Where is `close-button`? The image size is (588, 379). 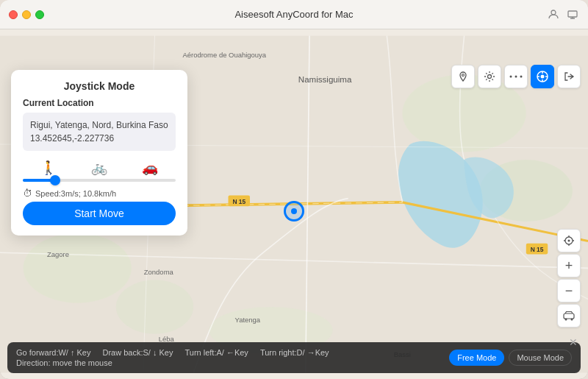
close-button is located at coordinates (13, 15).